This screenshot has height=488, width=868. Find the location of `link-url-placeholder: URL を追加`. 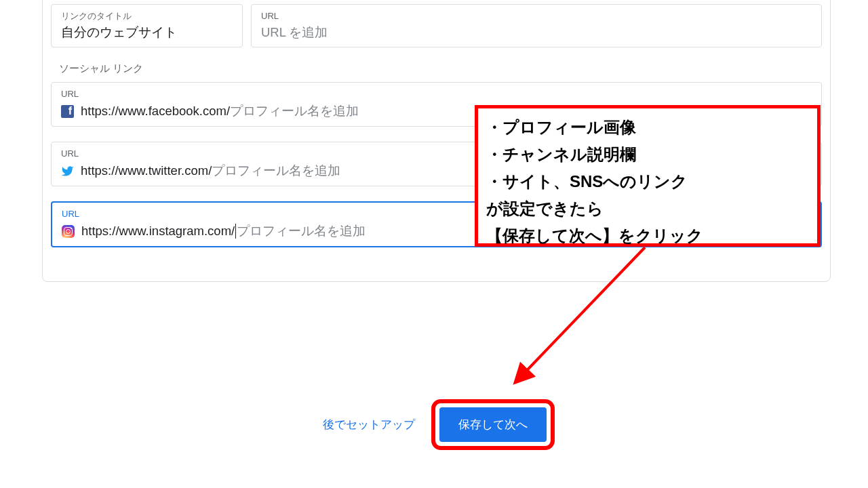

link-url-placeholder: URL を追加 is located at coordinates (536, 33).